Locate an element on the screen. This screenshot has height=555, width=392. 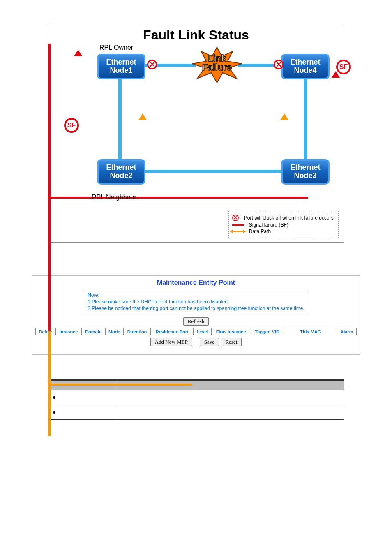
note-line: 1.Please make sure the DHCP client funct… is located at coordinates (158, 302).